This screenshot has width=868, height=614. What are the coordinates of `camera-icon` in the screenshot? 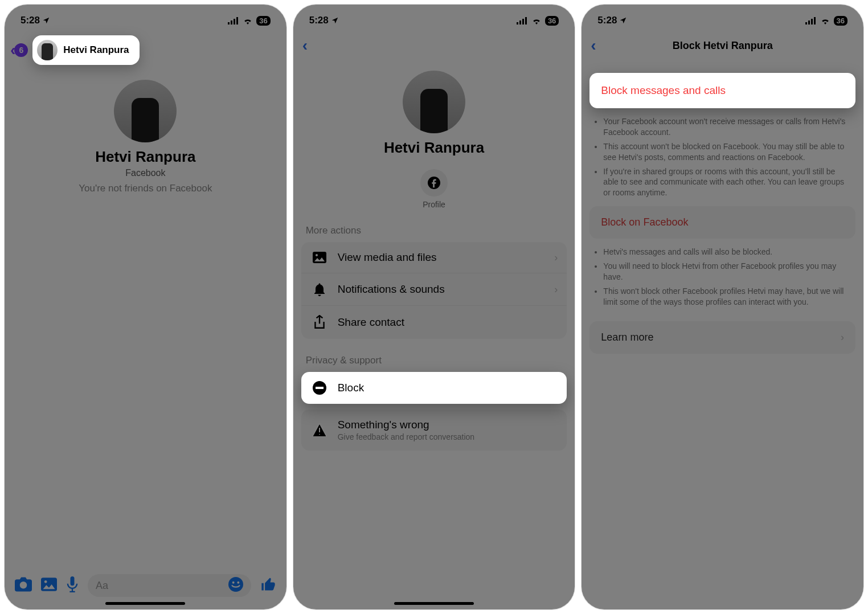 It's located at (23, 586).